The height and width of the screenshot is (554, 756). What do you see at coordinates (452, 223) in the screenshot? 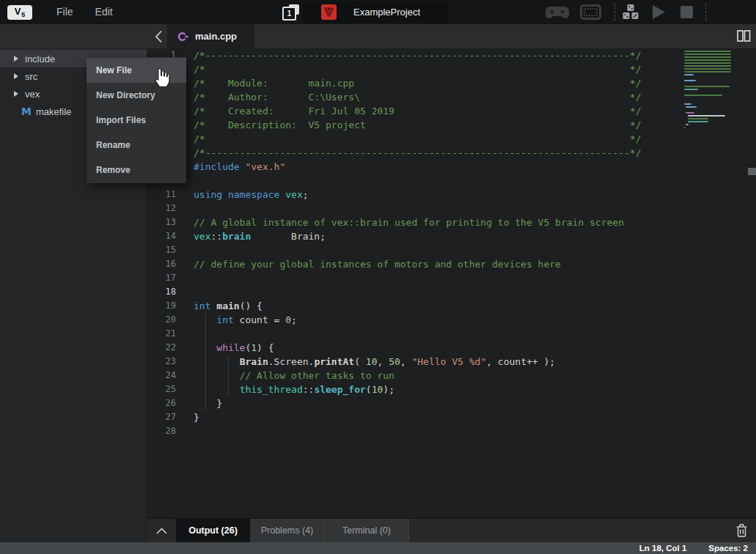
I see `code-line: 13// A global instance of vex::brain use…` at bounding box center [452, 223].